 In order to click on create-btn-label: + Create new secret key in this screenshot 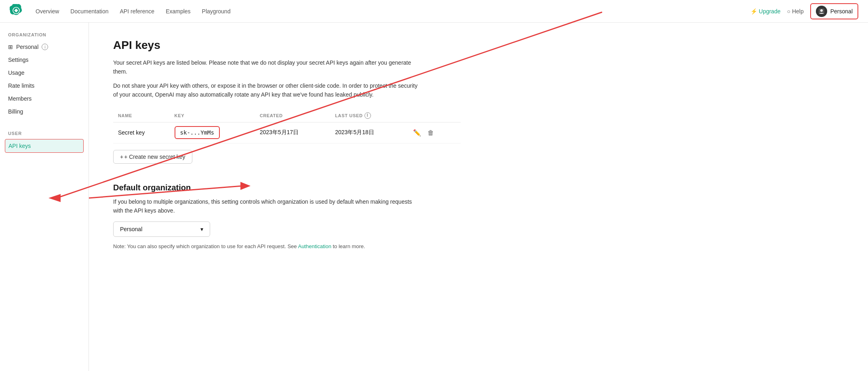, I will do `click(154, 157)`.